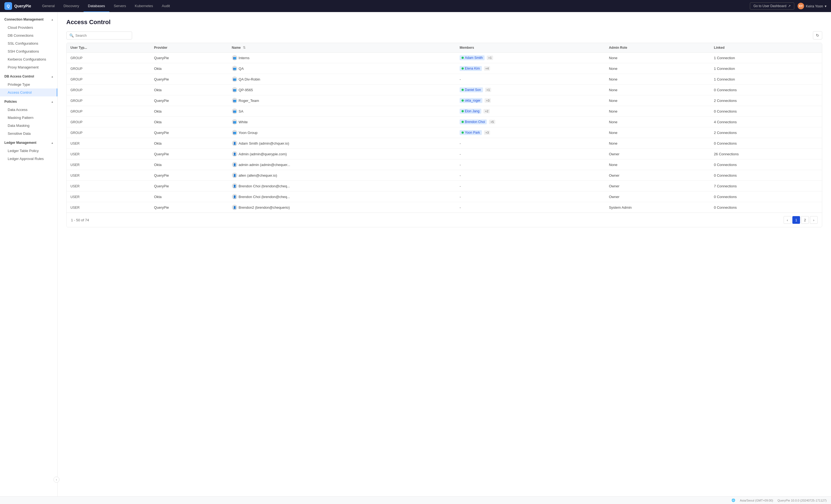  What do you see at coordinates (29, 118) in the screenshot?
I see `sidebar-item-masking-pattern: Masking Pattern` at bounding box center [29, 118].